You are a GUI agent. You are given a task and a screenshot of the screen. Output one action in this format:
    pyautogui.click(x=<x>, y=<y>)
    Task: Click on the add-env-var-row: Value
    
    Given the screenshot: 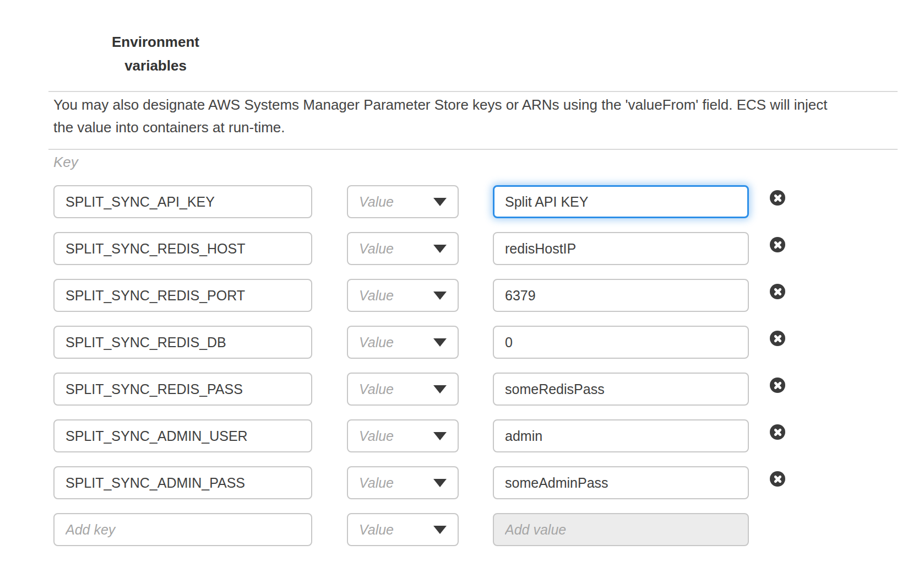 What is the action you would take?
    pyautogui.click(x=420, y=530)
    